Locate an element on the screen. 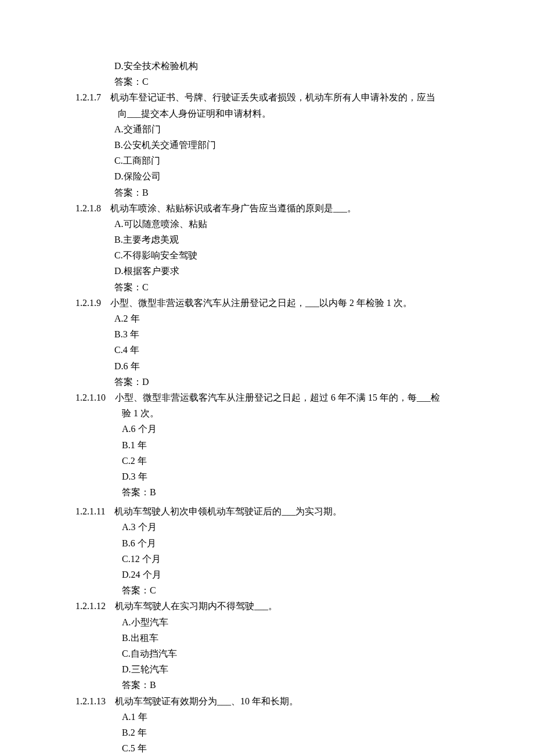 The image size is (534, 756). option-b: B.6 个月 is located at coordinates (267, 543).